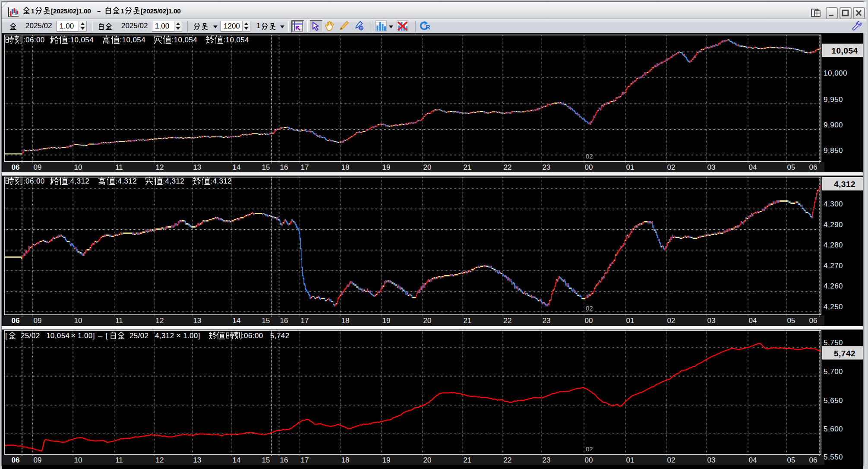  I want to click on svg-text: 4,250, so click(833, 307).